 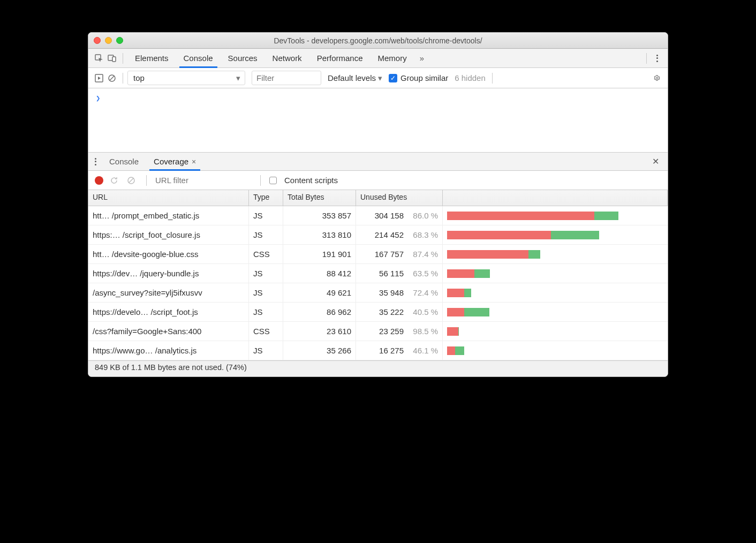 What do you see at coordinates (99, 180) in the screenshot?
I see `record-button` at bounding box center [99, 180].